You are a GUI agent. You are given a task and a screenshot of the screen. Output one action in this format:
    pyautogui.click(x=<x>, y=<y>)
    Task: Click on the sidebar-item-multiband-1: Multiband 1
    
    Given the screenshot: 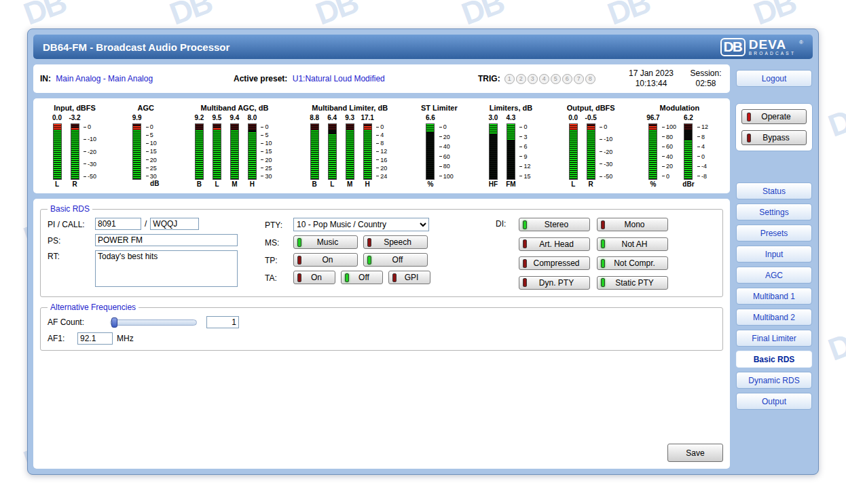 What is the action you would take?
    pyautogui.click(x=774, y=296)
    